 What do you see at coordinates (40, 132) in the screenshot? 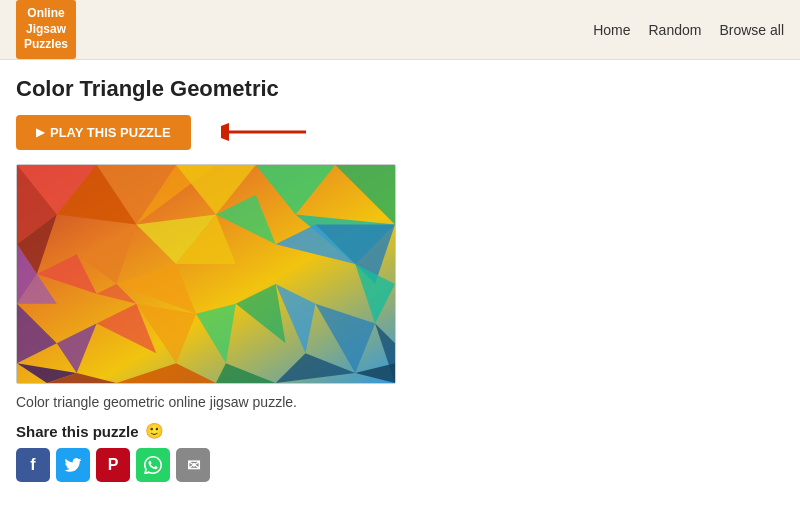
I see `play-arrow-icon: ▶` at bounding box center [40, 132].